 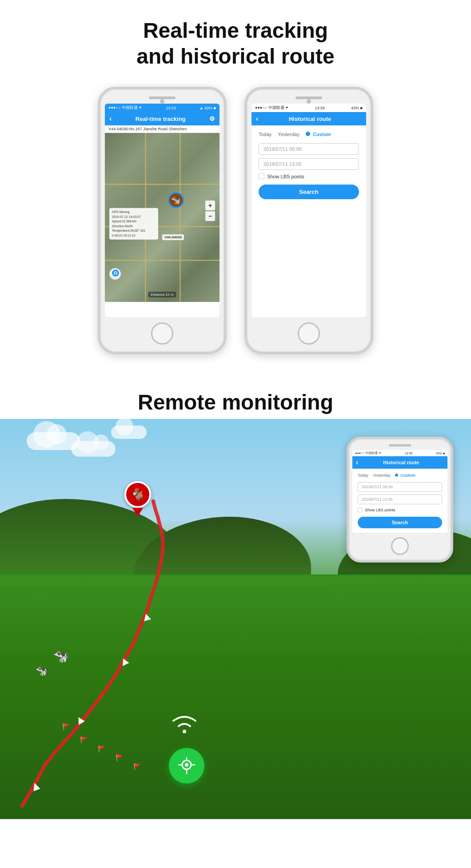 I want to click on show-lbs-label: Show LBS points, so click(x=286, y=177).